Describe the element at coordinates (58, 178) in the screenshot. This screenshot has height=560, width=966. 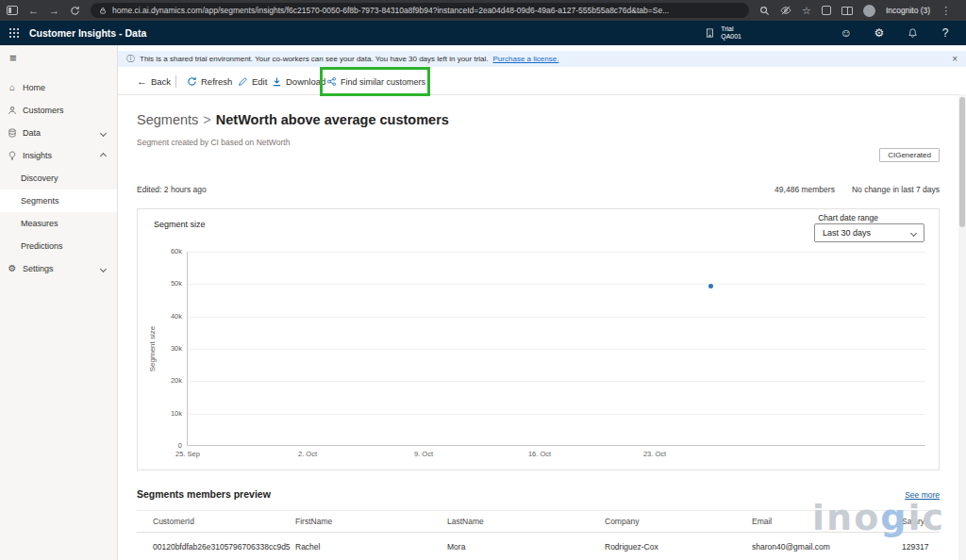
I see `sidebar-item-discovery: Discovery` at that location.